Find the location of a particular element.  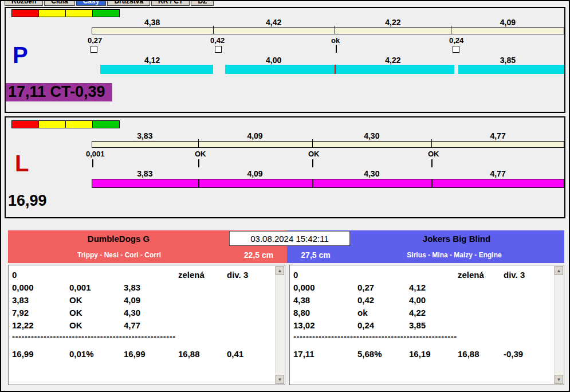

tab-druzstva: Družstva is located at coordinates (128, 3).